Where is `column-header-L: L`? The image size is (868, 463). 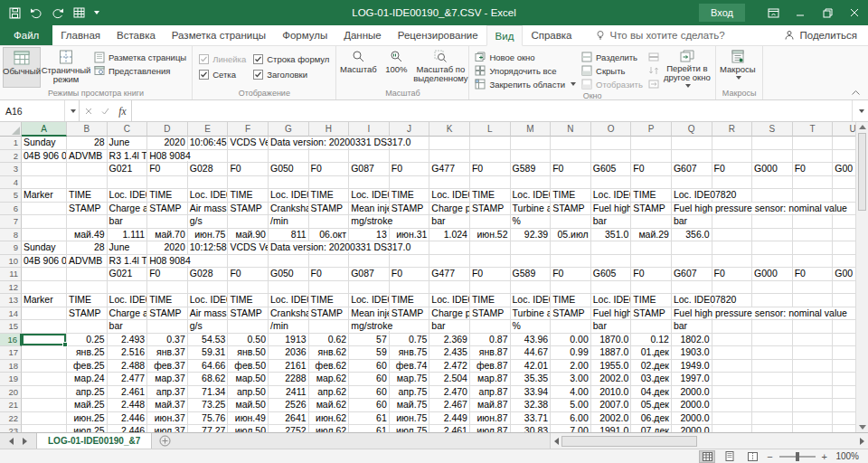
column-header-L: L is located at coordinates (490, 129).